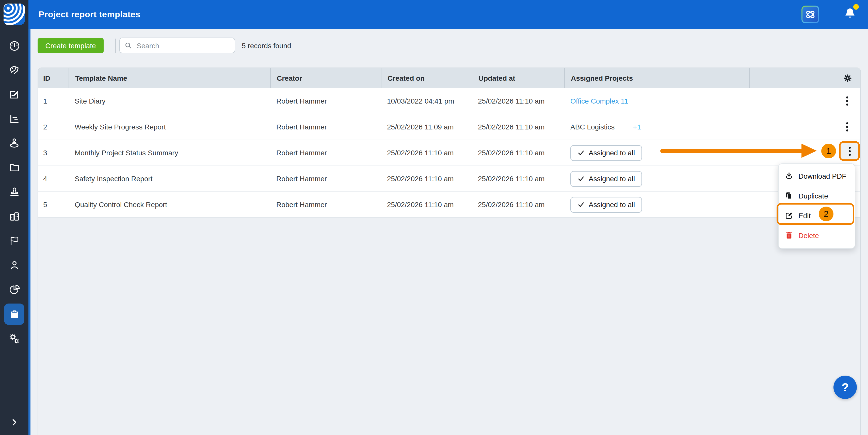 This screenshot has width=868, height=435. Describe the element at coordinates (14, 265) in the screenshot. I see `sidebar-item-users` at that location.